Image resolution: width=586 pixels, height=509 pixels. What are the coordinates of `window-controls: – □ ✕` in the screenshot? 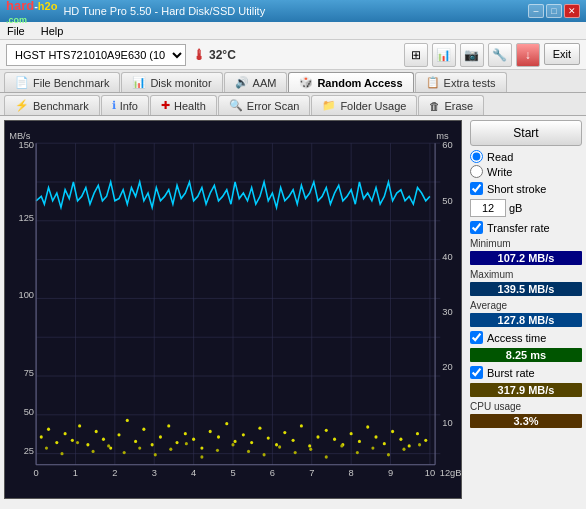 It's located at (554, 11).